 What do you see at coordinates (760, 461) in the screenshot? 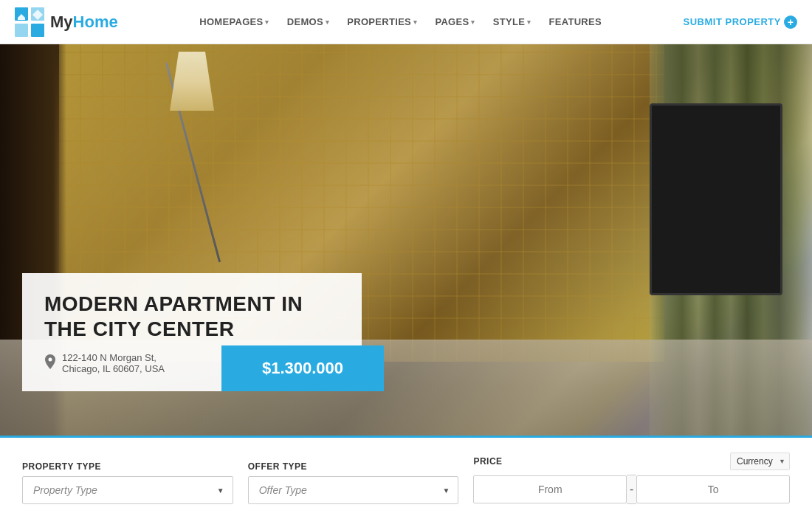
I see `currency-select: Currency USD EUR GBP` at bounding box center [760, 461].